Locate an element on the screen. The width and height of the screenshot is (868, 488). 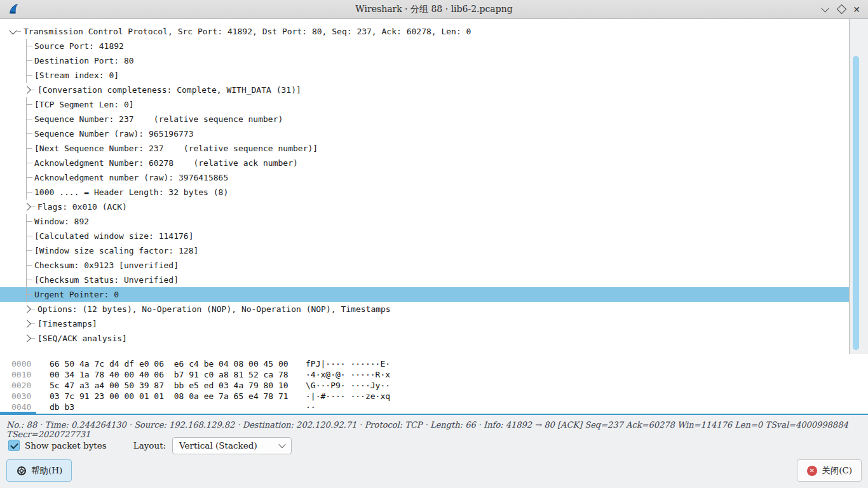
tree-row-label: [Conversation completeness: Complete, WI… is located at coordinates (169, 90).